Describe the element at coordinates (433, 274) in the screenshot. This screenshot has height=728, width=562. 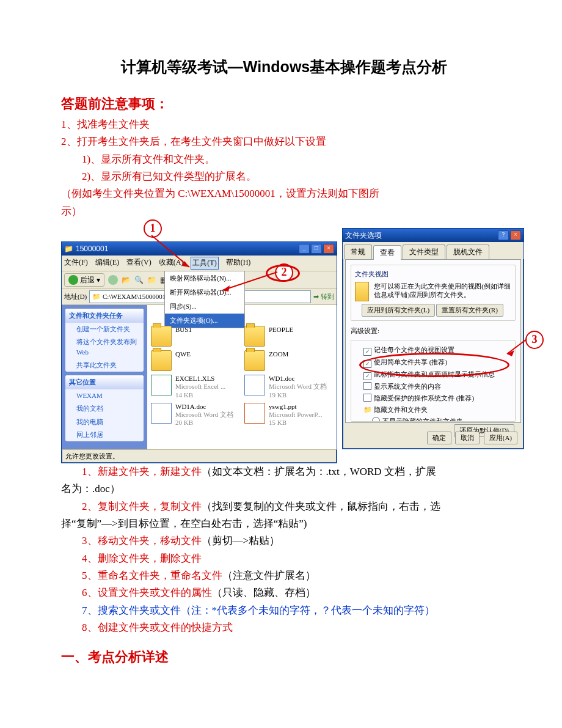
I see `group-title: 文件夹视图` at that location.